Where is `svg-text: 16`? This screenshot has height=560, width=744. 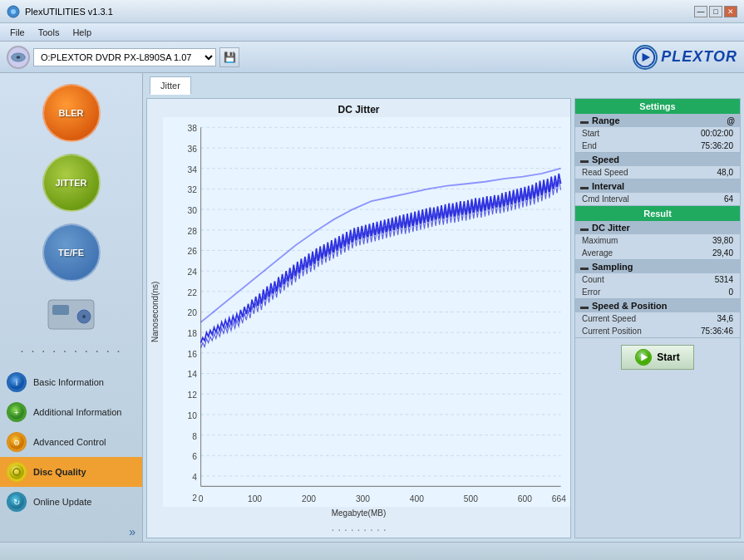 svg-text: 16 is located at coordinates (193, 353).